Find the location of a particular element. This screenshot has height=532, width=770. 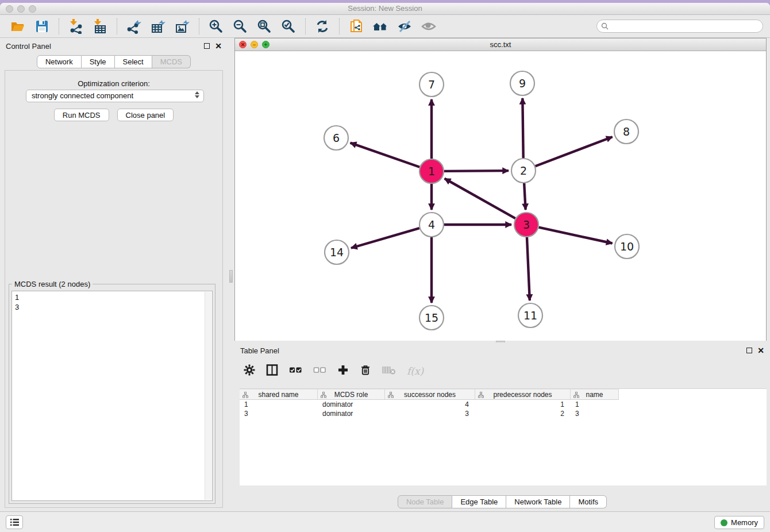

network-zoom-button: + is located at coordinates (265, 45).